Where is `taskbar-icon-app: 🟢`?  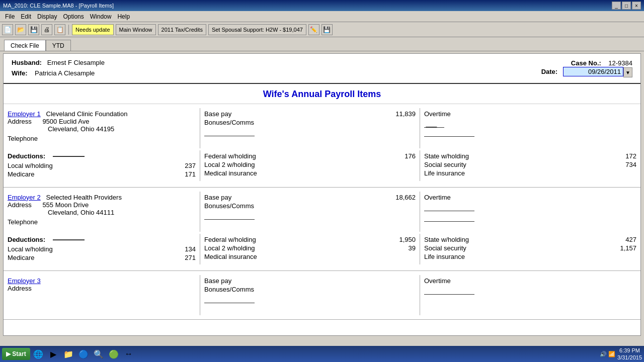
taskbar-icon-app: 🟢 is located at coordinates (114, 354).